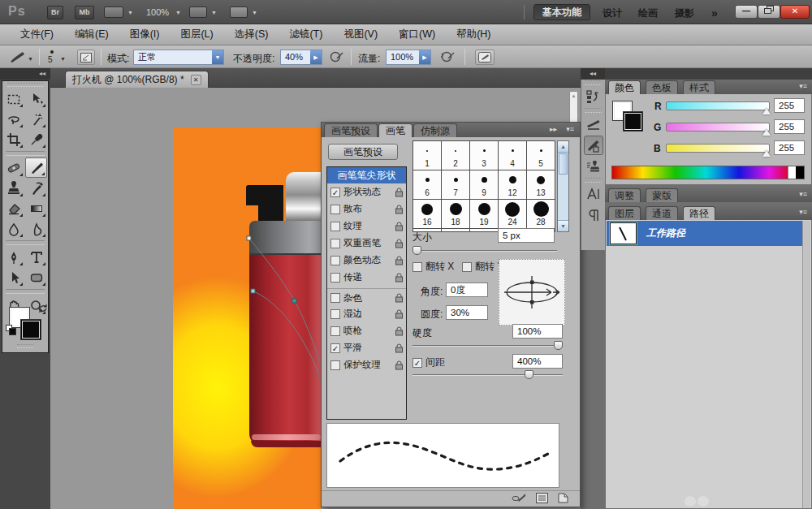  What do you see at coordinates (36, 167) in the screenshot?
I see `brush-tool` at bounding box center [36, 167].